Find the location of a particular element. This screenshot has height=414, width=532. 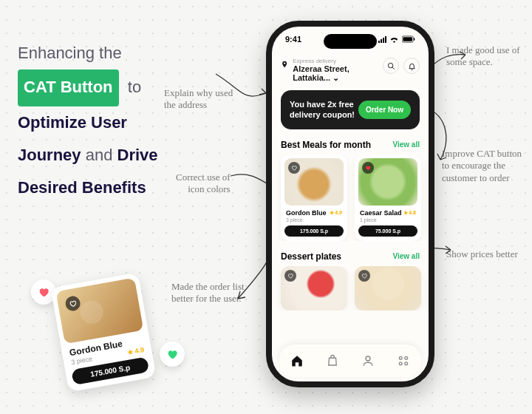

battery-icon is located at coordinates (409, 39).